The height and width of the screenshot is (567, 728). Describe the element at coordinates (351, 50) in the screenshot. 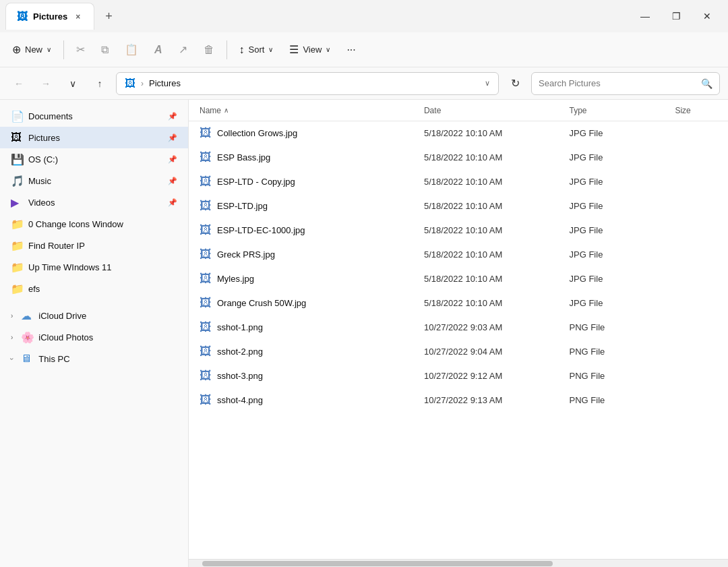

I see `more-button: ···` at that location.